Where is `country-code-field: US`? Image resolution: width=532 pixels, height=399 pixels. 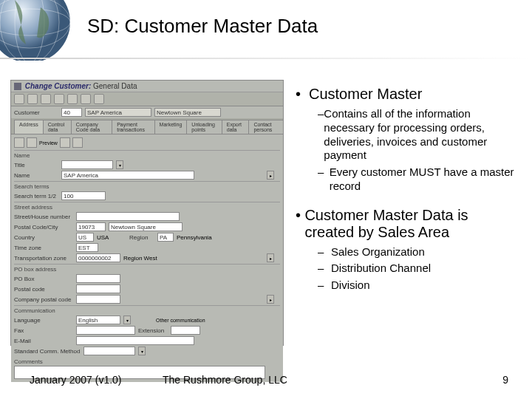 country-code-field: US is located at coordinates (85, 237).